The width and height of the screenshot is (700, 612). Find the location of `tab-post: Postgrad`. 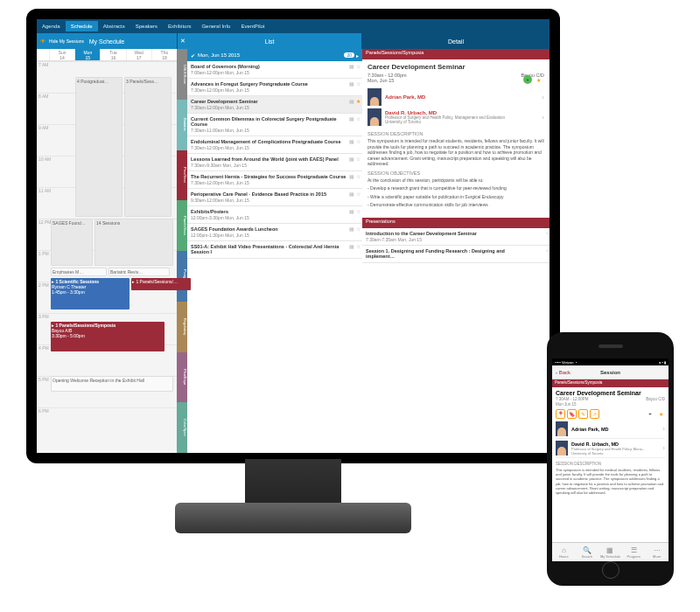

tab-post: Postgrad is located at coordinates (182, 276).